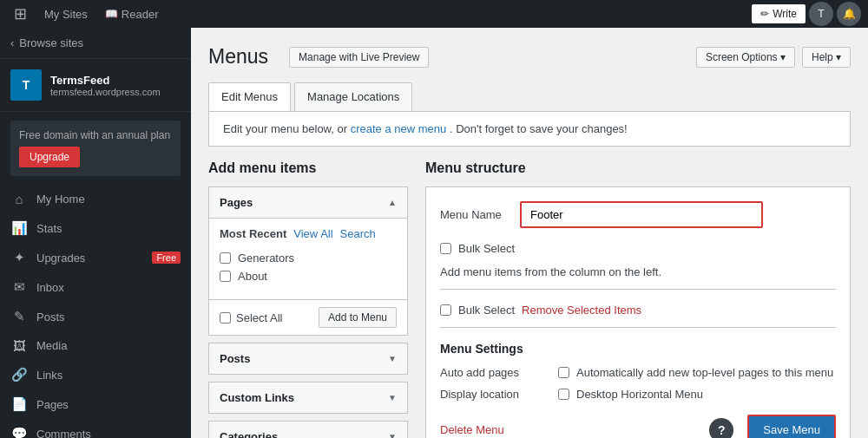 The width and height of the screenshot is (868, 438). Describe the element at coordinates (26, 85) in the screenshot. I see `site-icon: T` at that location.